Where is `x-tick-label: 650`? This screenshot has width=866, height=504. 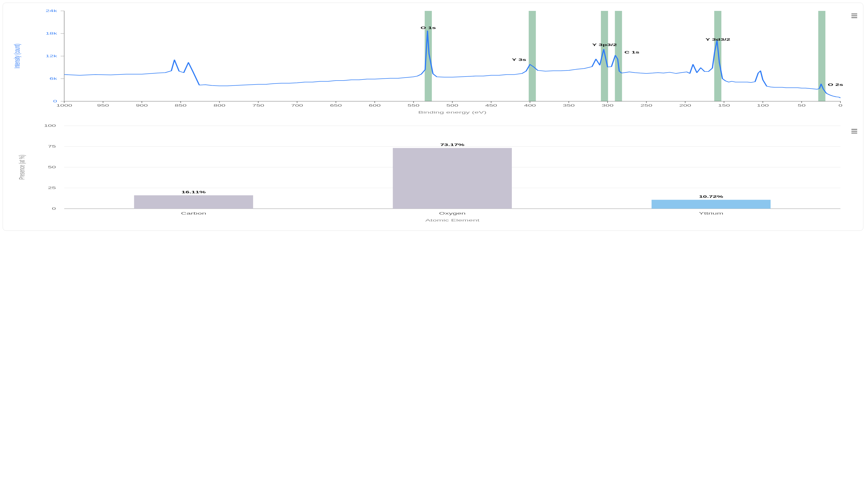 x-tick-label: 650 is located at coordinates (336, 105).